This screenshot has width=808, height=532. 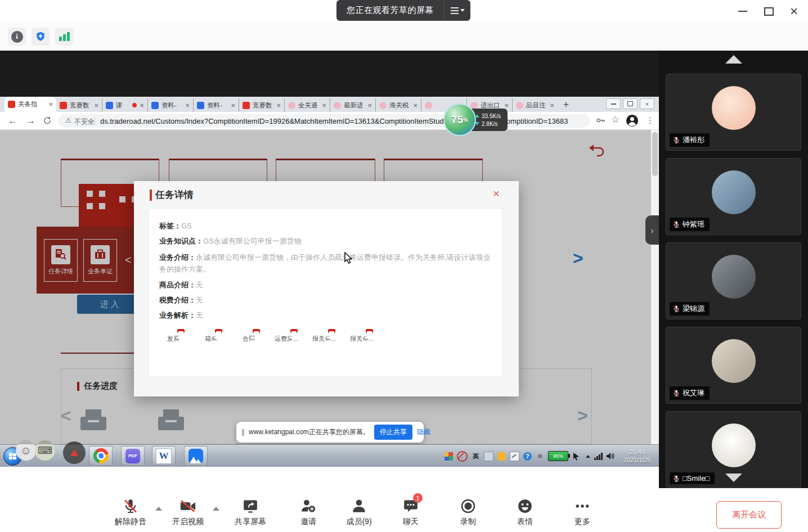 I want to click on bookmark-star-icon: ☆, so click(x=616, y=119).